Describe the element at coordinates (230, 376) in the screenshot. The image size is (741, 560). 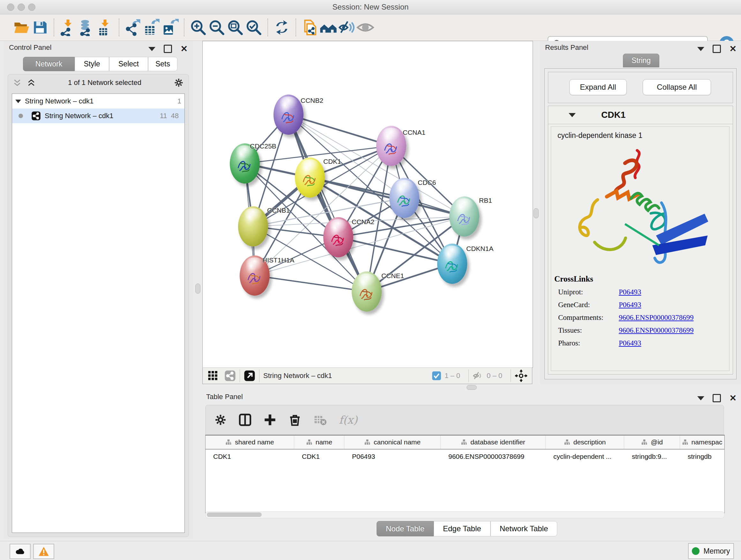
I see `network-view-icon` at that location.